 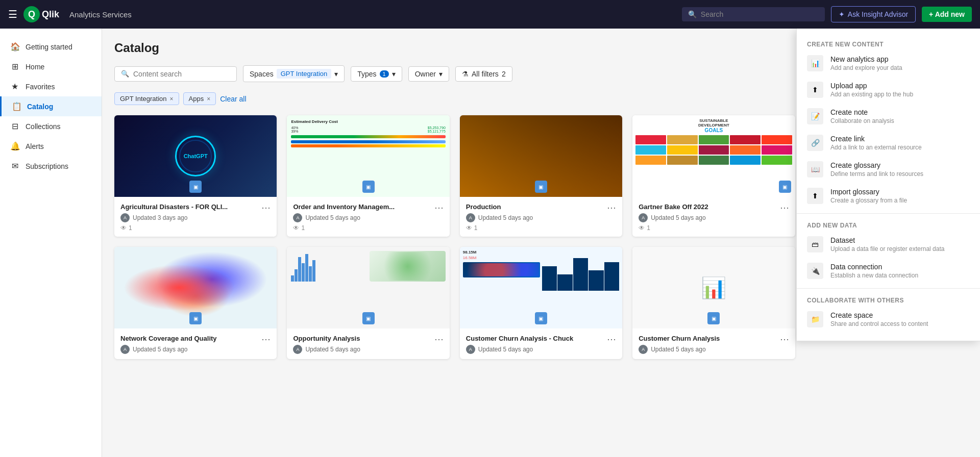 What do you see at coordinates (15, 166) in the screenshot?
I see `subscriptions-icon: ✉` at bounding box center [15, 166].